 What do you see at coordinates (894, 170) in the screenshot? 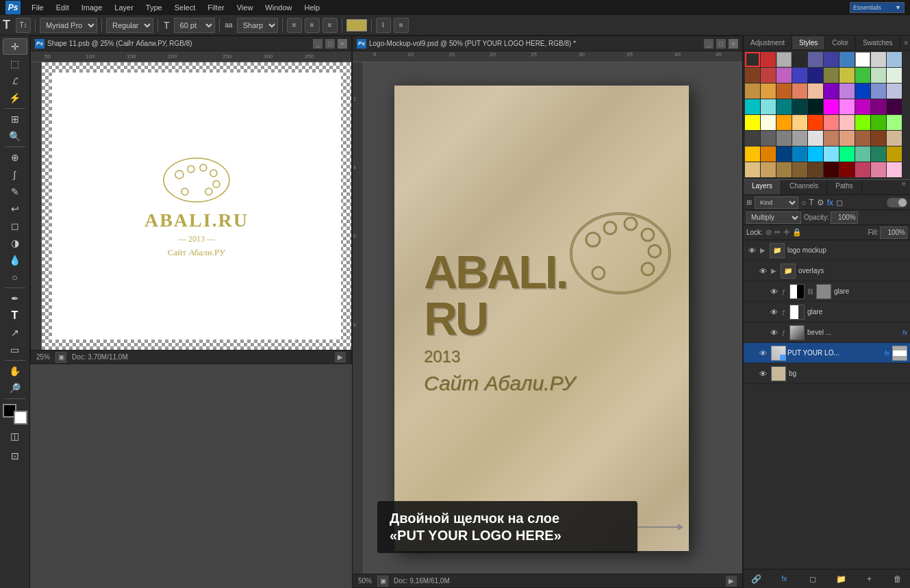
I see `swatch-pale-pink` at bounding box center [894, 170].